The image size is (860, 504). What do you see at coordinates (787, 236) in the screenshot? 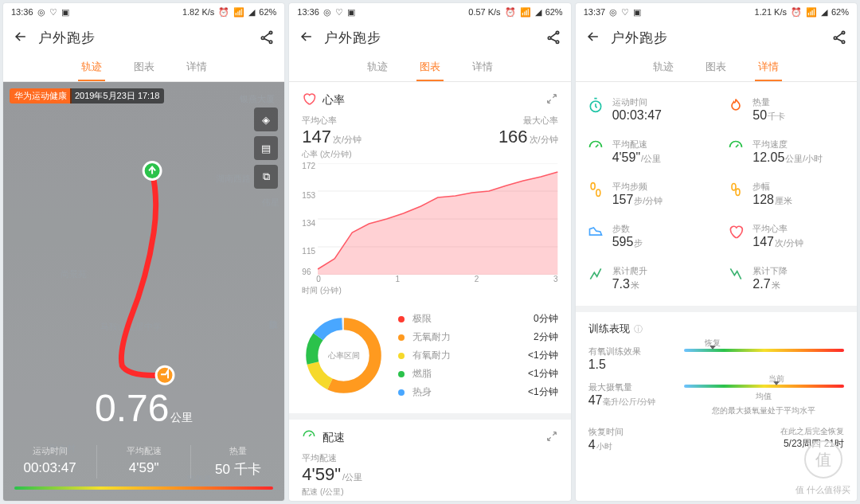
I see `metric-heart: 平均心率147次/分钟` at bounding box center [787, 236].